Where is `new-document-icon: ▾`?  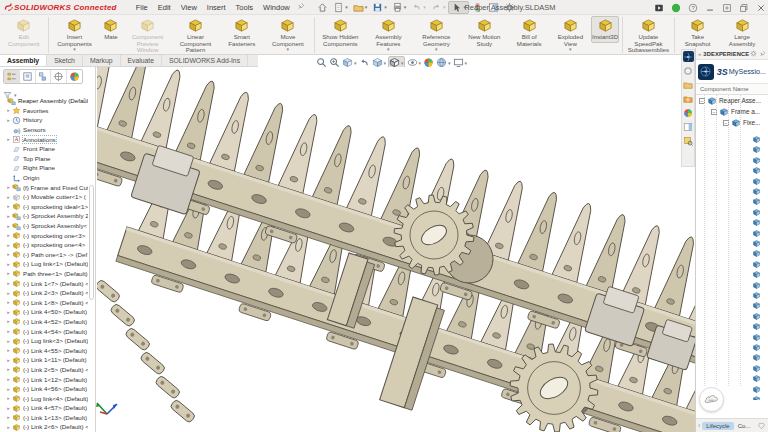
new-document-icon: ▾ is located at coordinates (341, 8).